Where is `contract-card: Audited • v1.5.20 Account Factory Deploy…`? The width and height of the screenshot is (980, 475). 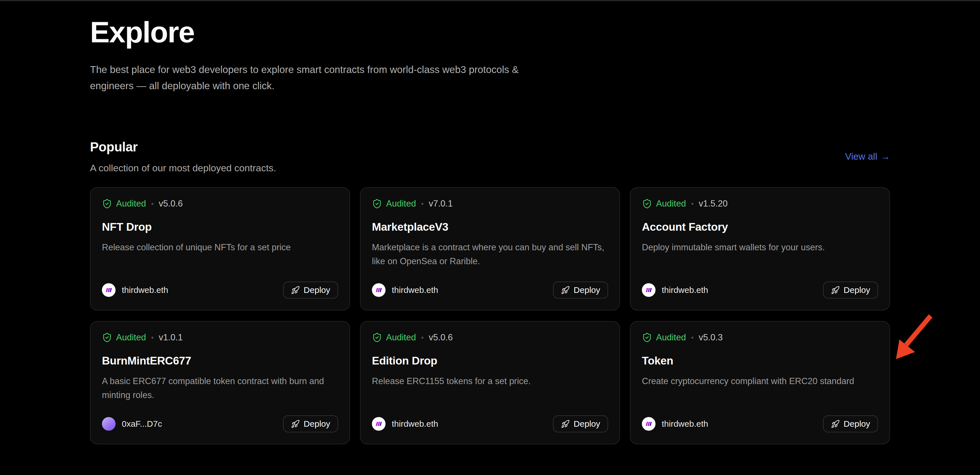
contract-card: Audited • v1.5.20 Account Factory Deploy… is located at coordinates (760, 249).